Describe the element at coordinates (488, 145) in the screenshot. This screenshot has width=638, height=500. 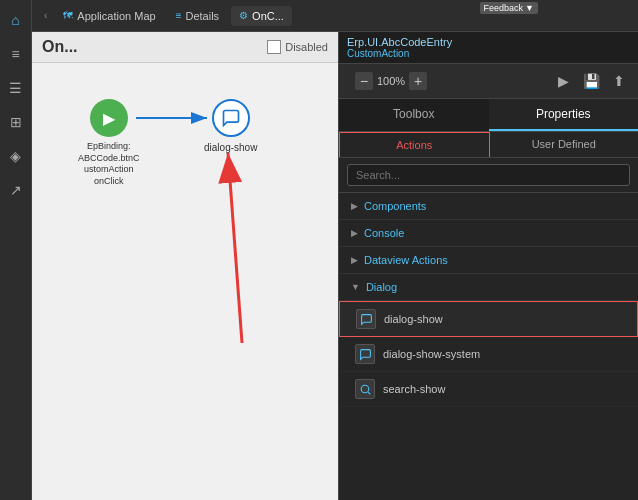
I see `sub-tabs: Actions User Defined` at that location.